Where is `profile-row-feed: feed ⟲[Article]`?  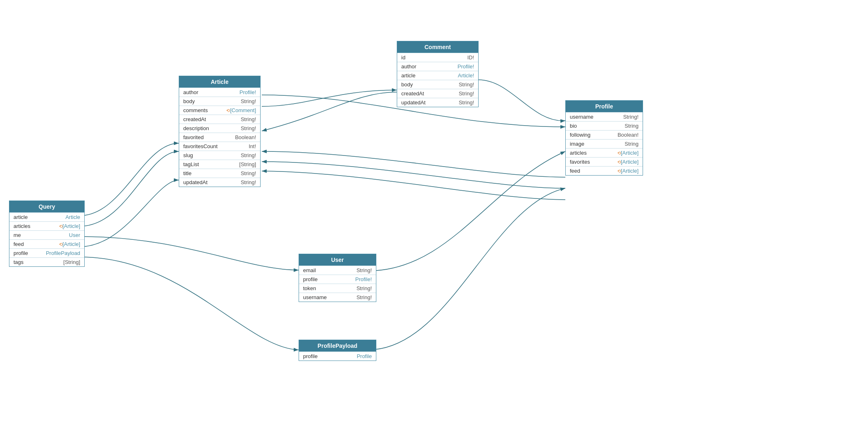
profile-row-feed: feed ⟲[Article] is located at coordinates (604, 171).